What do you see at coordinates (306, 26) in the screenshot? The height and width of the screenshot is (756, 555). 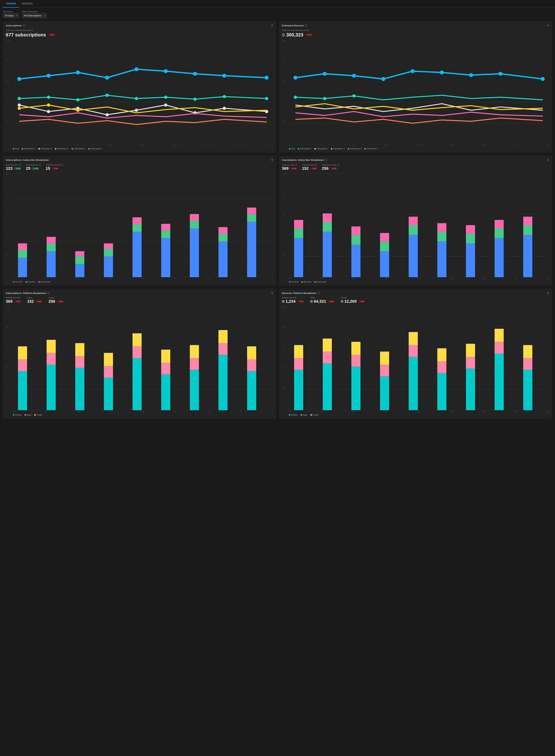 I see `revenue-info-icon: i` at bounding box center [306, 26].